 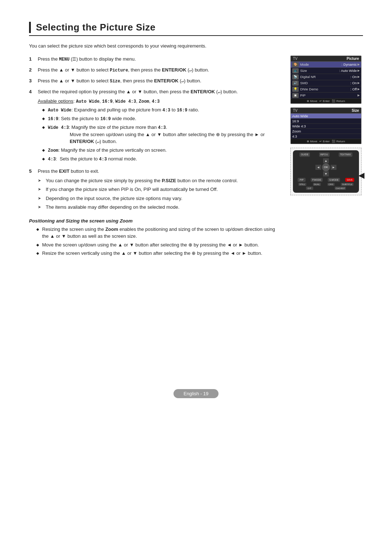 I want to click on size-row-169: 16:9, so click(x=326, y=121).